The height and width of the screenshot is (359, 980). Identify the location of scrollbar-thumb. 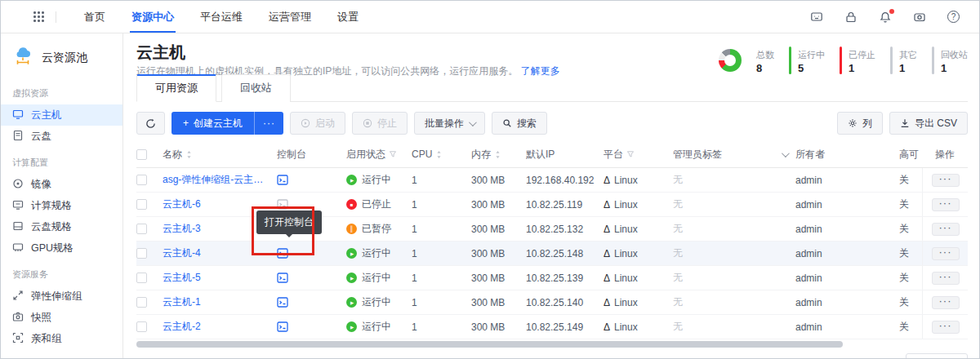
(490, 344).